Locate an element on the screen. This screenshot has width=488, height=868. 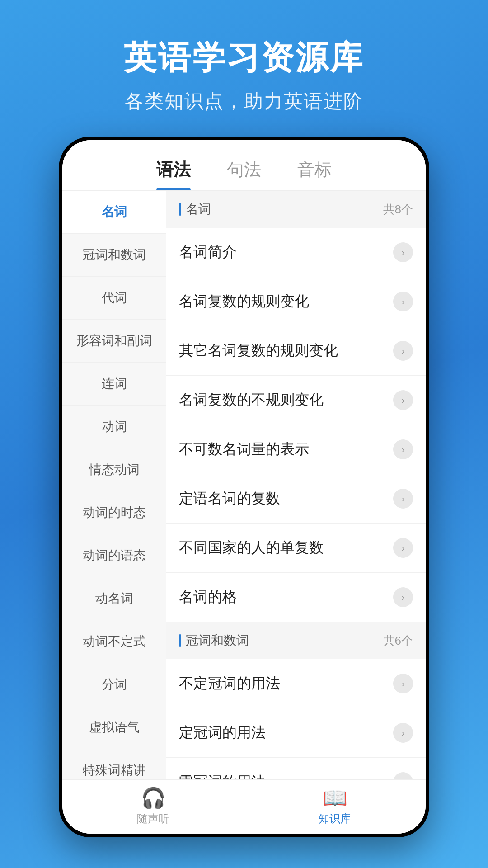
list-item: 零冠词的用法 › is located at coordinates (296, 769).